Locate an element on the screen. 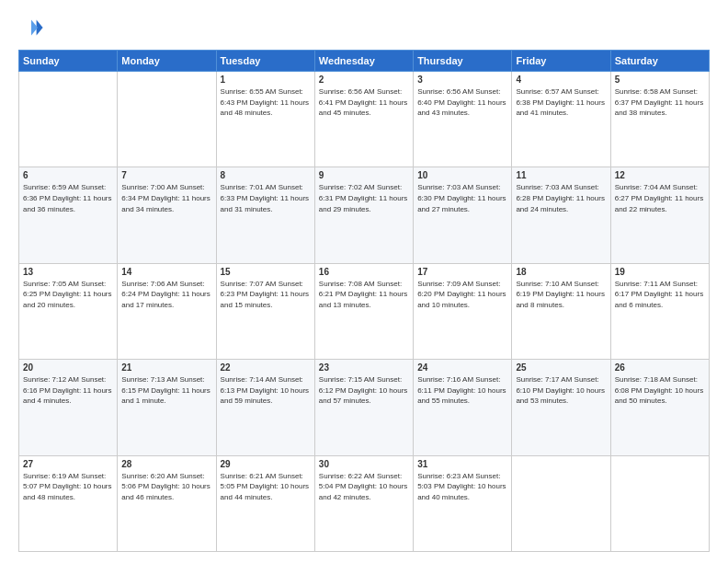 The width and height of the screenshot is (728, 563). cell-content: Sunrise: 7:02 AM Sunset: 6:31 PM Dayligh… is located at coordinates (364, 199).